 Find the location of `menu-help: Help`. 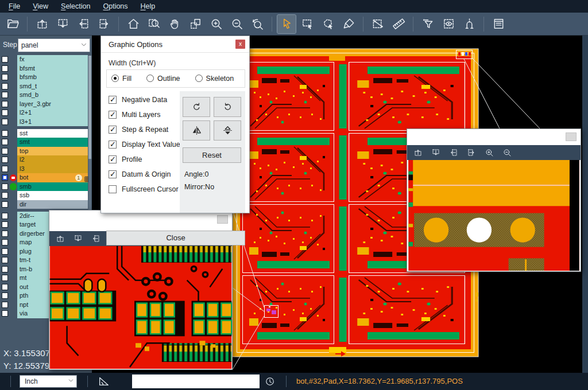

menu-help: Help is located at coordinates (148, 6).